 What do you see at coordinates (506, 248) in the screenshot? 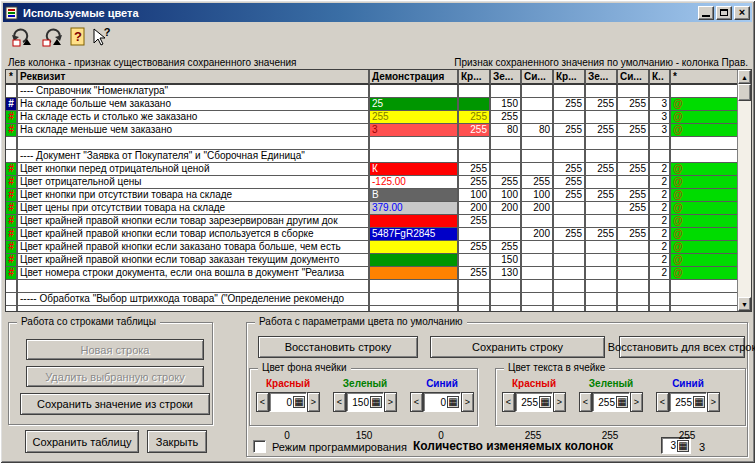
I see `green-value-cell: 255` at bounding box center [506, 248].